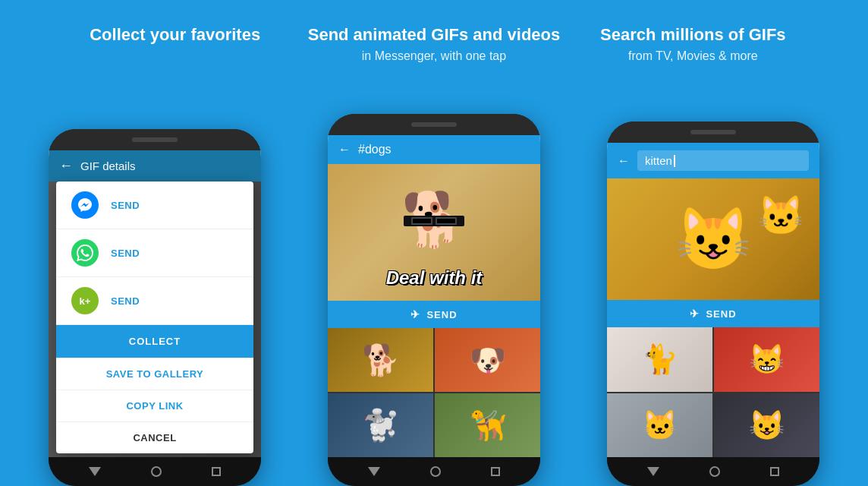  Describe the element at coordinates (434, 472) in the screenshot. I see `phone2-nav-bar` at that location.